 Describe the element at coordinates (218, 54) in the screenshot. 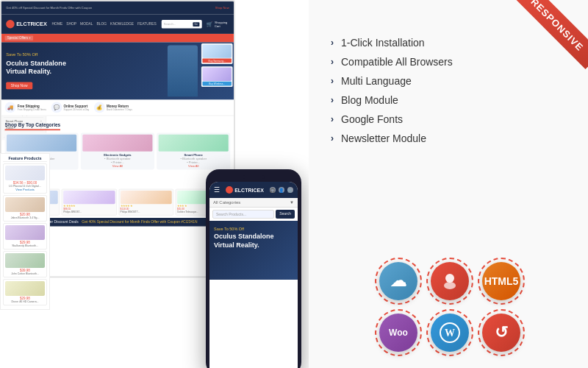

I see `side-product-1: Buy Samsung...` at that location.